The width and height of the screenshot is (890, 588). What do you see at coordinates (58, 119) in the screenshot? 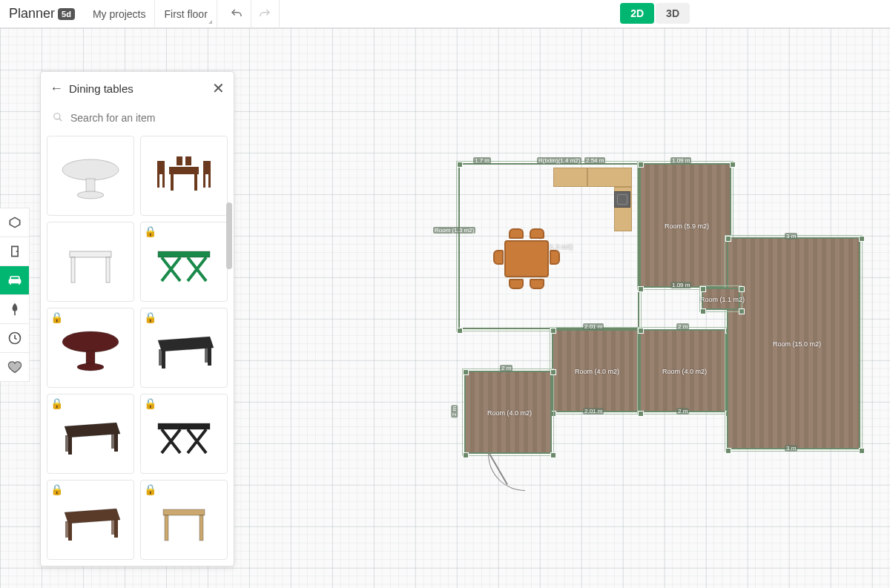
I see `search-icon` at bounding box center [58, 119].